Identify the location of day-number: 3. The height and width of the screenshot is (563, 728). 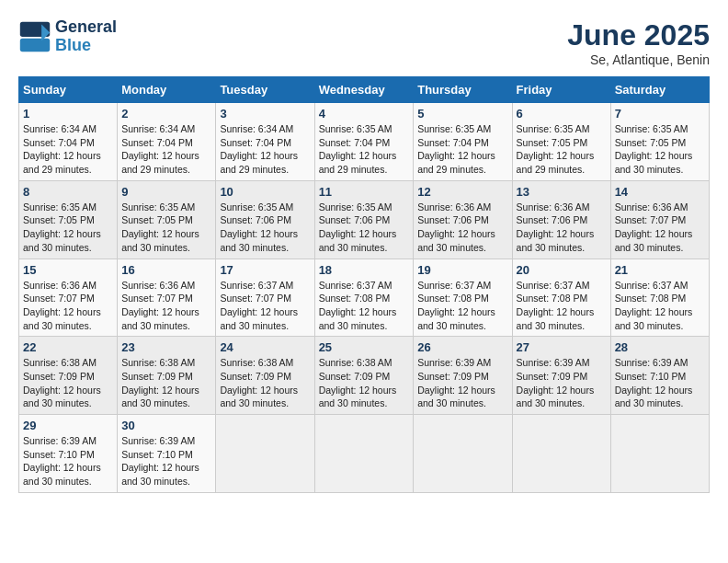
(265, 114).